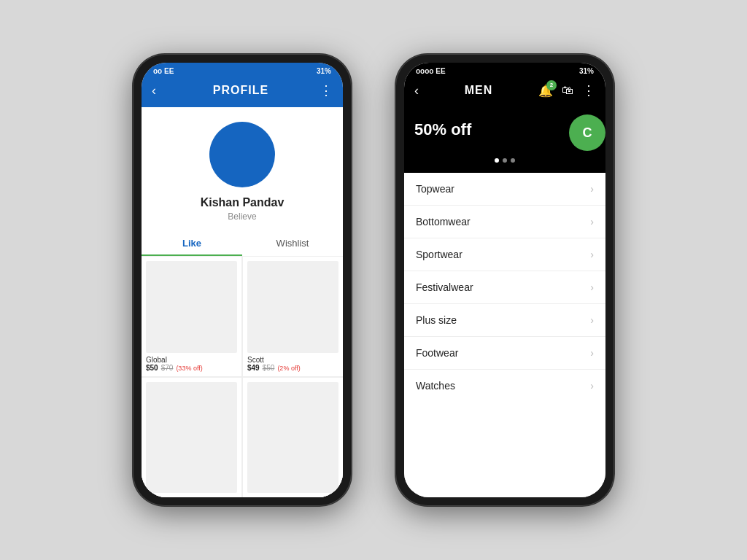  I want to click on profile-header: ‹ PROFILE ⋮, so click(242, 93).